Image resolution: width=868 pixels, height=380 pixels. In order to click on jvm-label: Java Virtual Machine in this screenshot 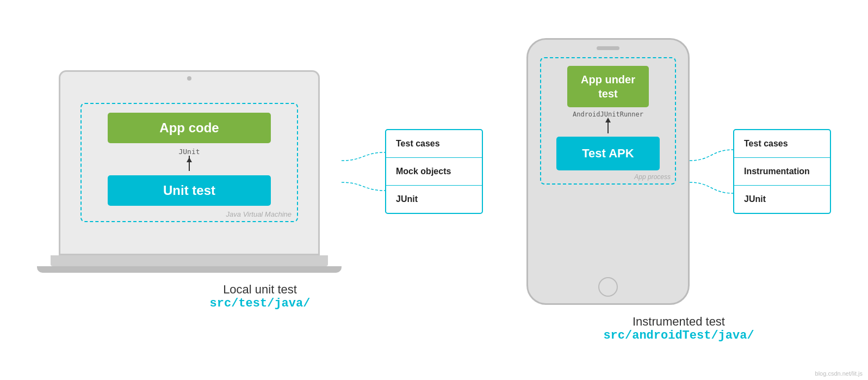, I will do `click(259, 214)`.